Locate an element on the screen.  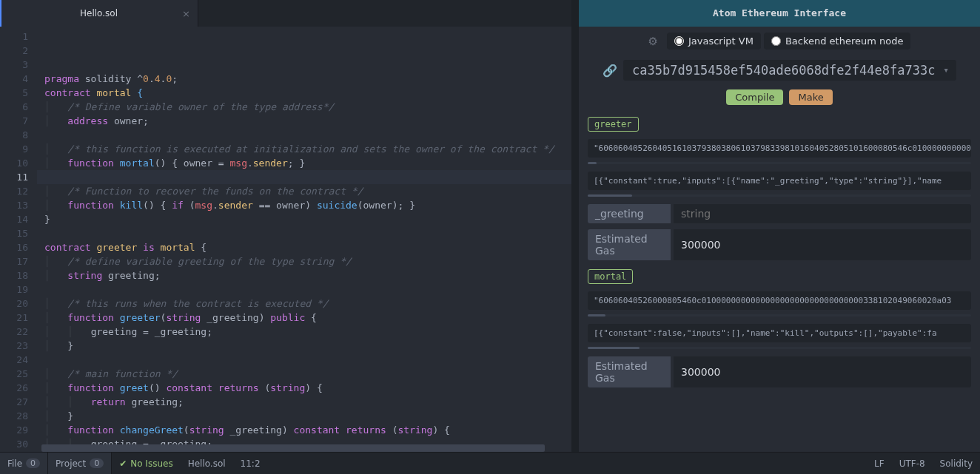
line-number: 1 is located at coordinates (14, 37).